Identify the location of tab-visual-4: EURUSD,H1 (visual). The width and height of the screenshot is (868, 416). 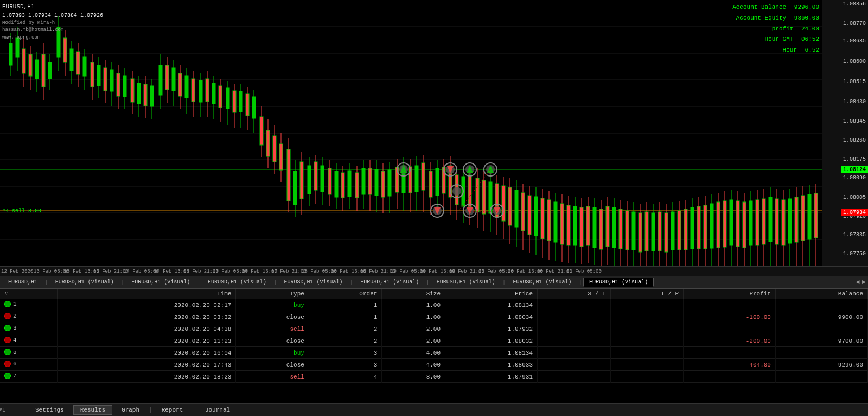
(314, 282).